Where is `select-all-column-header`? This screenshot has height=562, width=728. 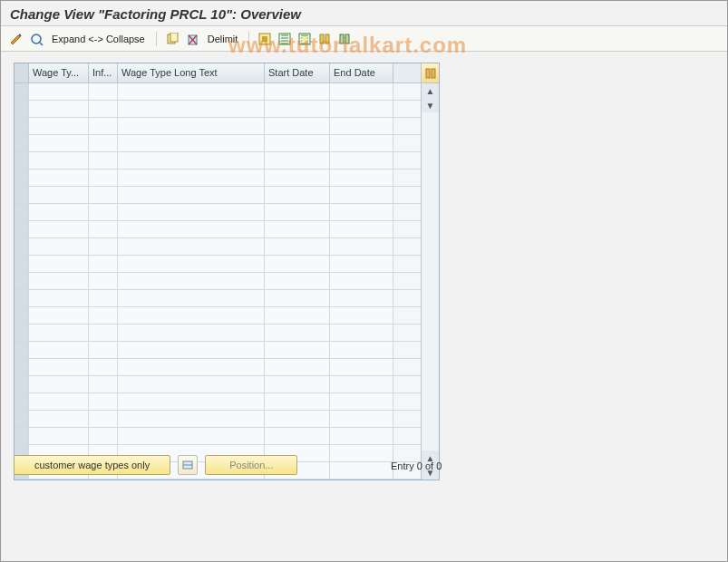 select-all-column-header is located at coordinates (22, 73).